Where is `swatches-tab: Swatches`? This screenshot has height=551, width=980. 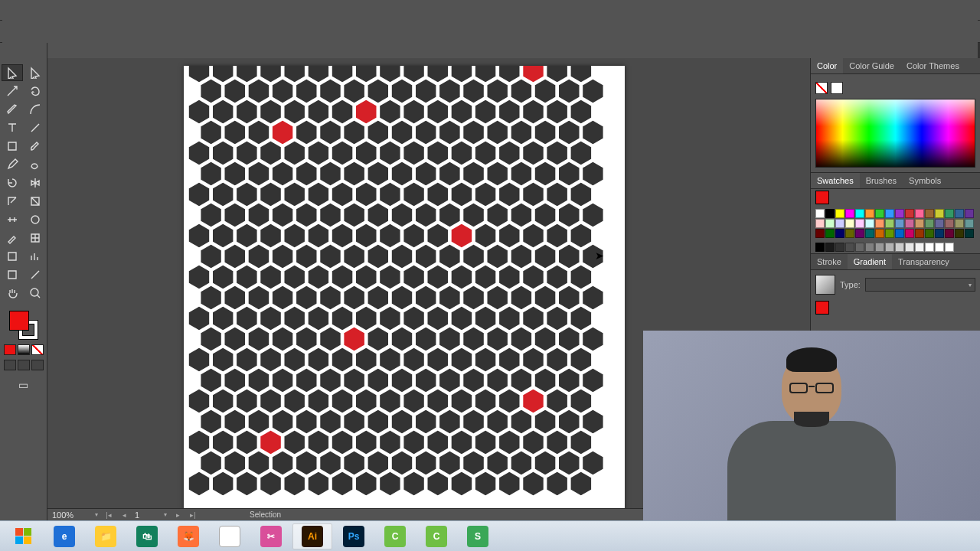 swatches-tab: Swatches is located at coordinates (835, 181).